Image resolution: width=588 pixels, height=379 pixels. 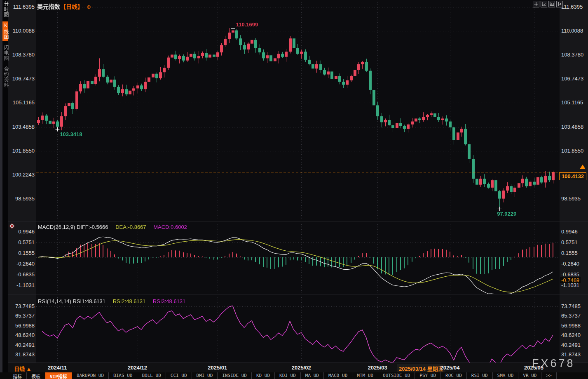 I want to click on symbol-name: 美元指数, so click(x=49, y=7).